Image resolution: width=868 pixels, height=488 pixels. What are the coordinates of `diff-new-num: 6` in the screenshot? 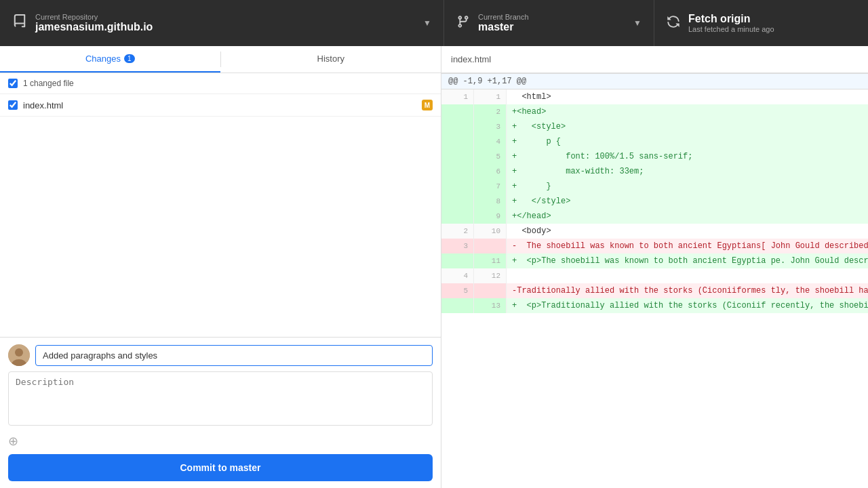 It's located at (490, 171).